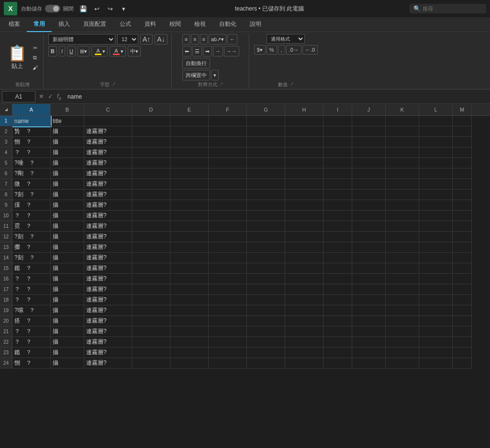 The image size is (490, 448). Describe the element at coordinates (436, 163) in the screenshot. I see `cell-5-L` at that location.